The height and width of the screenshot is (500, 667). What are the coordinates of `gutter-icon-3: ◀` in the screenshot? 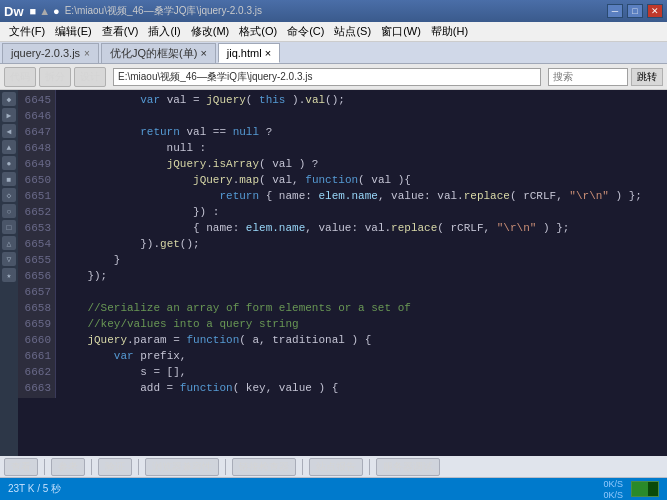 It's located at (9, 131).